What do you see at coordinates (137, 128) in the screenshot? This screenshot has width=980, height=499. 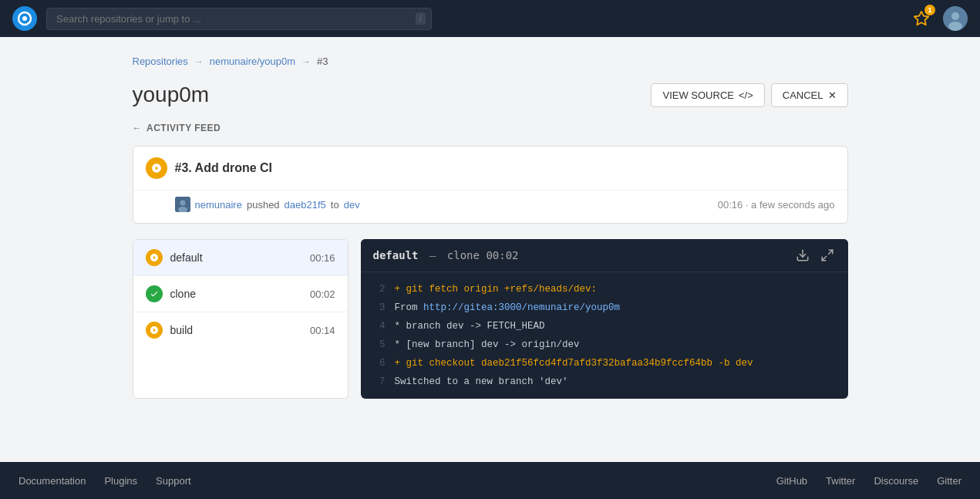 I see `back-arrow-icon: ←` at bounding box center [137, 128].